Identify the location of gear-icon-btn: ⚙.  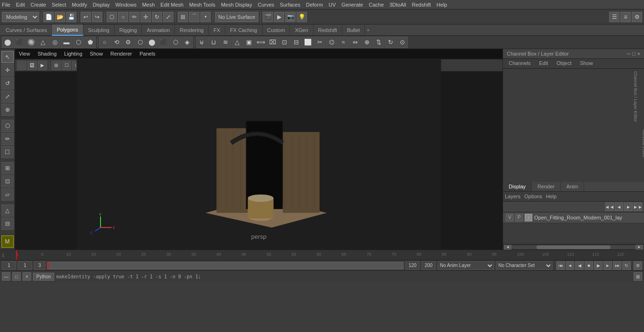
(128, 42).